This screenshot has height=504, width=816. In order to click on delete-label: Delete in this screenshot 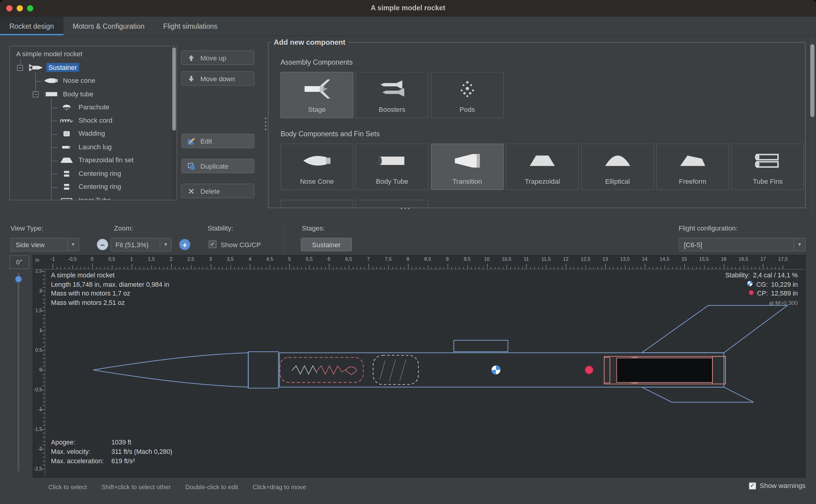, I will do `click(210, 191)`.